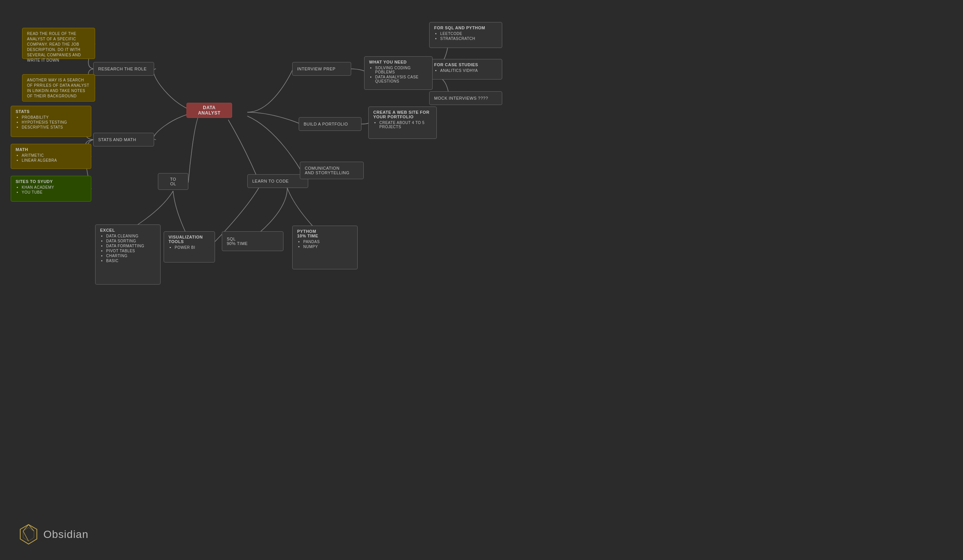 This screenshot has height=560, width=963. Describe the element at coordinates (59, 44) in the screenshot. I see `node-read-role: READ THE ROLE OF THE ANALYST OF A SPECIF…` at that location.